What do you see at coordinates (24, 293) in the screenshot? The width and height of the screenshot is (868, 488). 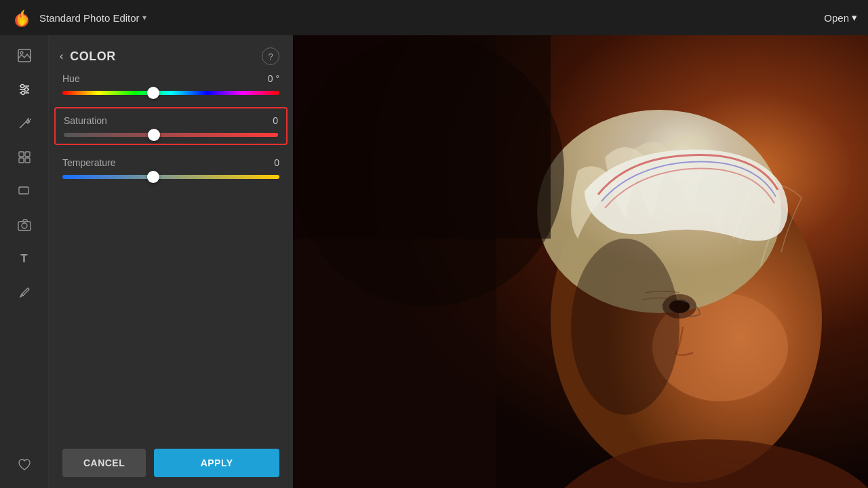 I see `sidebar-item-brush` at bounding box center [24, 293].